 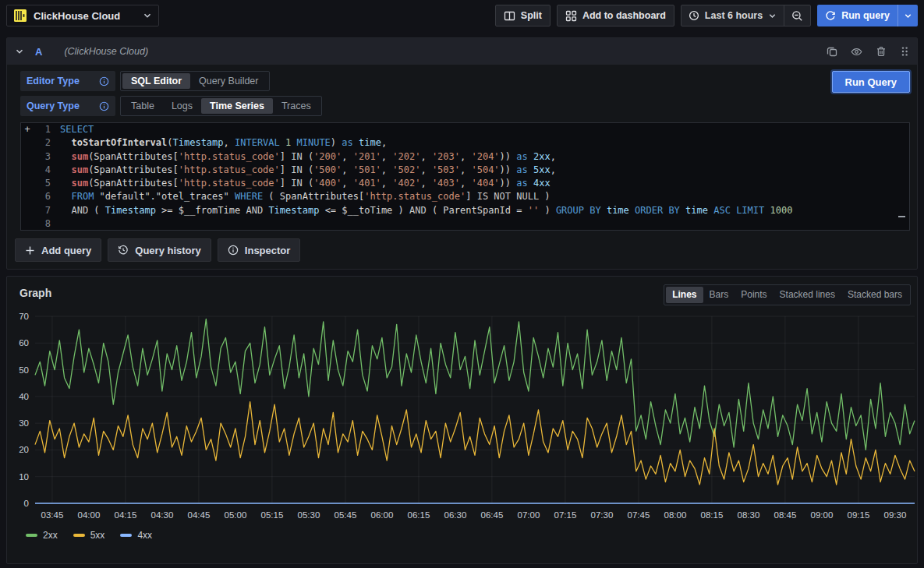 What do you see at coordinates (126, 535) in the screenshot?
I see `legend-swatch-4xx` at bounding box center [126, 535].